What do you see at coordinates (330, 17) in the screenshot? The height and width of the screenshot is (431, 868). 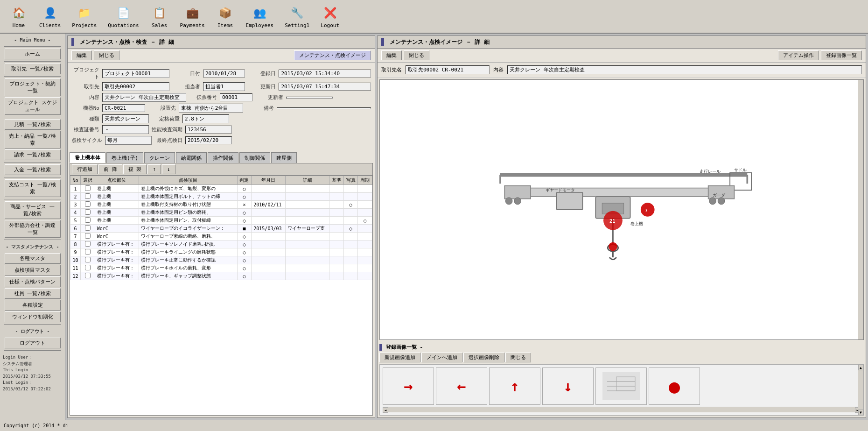 I see `nav-item-logout: ❌ Logout` at bounding box center [330, 17].